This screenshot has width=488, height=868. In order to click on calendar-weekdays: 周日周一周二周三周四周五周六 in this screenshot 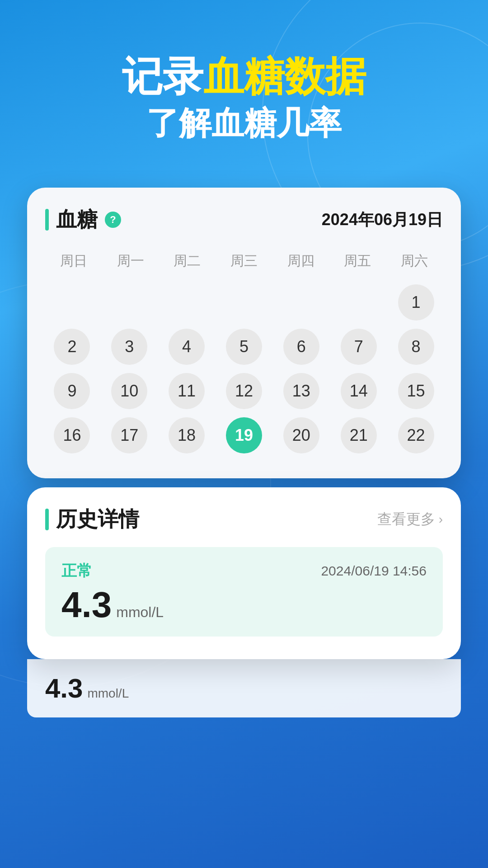, I will do `click(244, 261)`.